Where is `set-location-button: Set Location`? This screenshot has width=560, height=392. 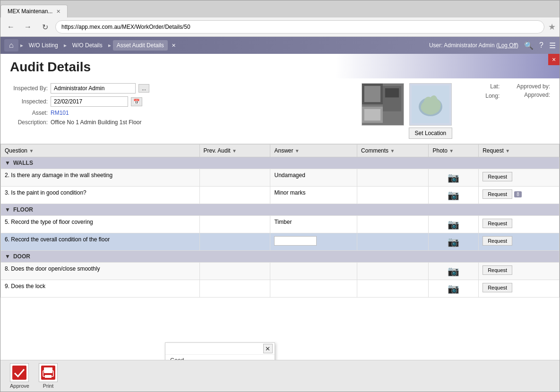
set-location-button: Set Location is located at coordinates (431, 133).